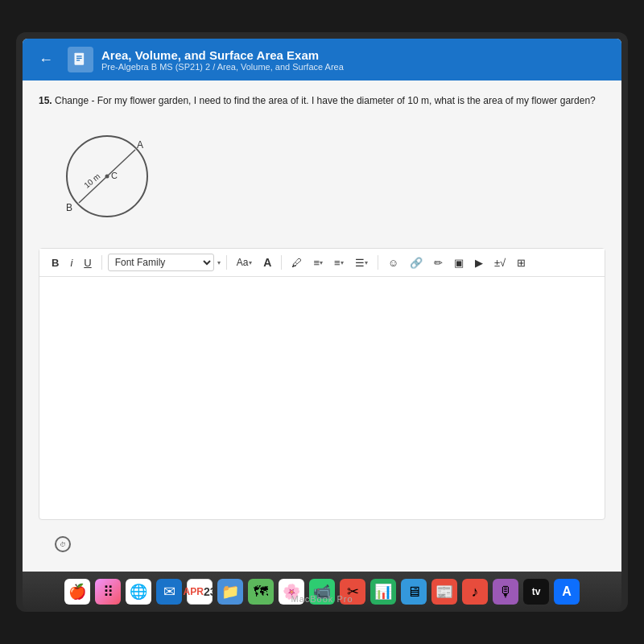  Describe the element at coordinates (222, 55) in the screenshot. I see `header-title: Area, Volume, and Surface Area Exam` at that location.